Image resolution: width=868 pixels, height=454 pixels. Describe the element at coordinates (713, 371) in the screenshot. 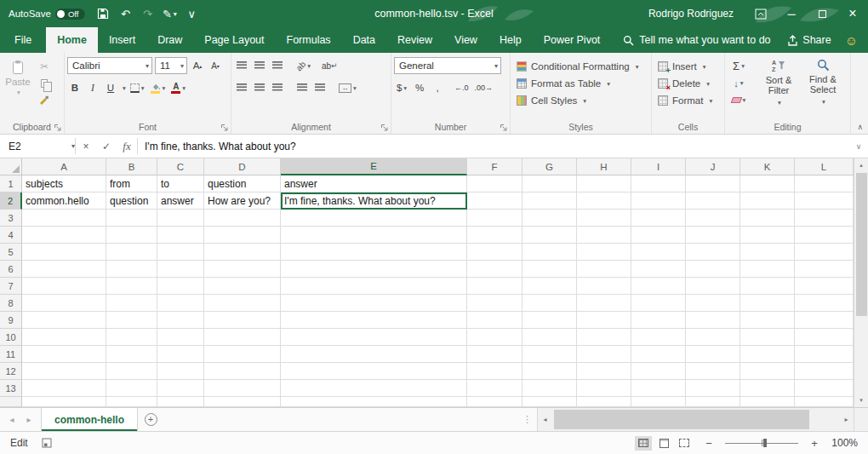

I see `cell-J12` at that location.